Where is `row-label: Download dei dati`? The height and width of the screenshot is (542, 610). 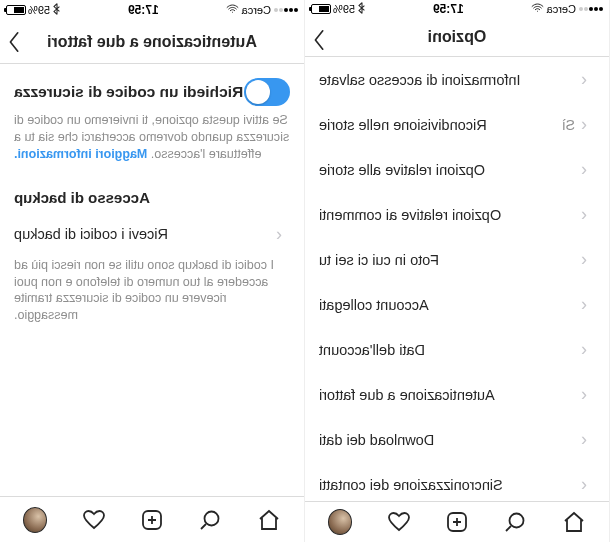
row-label: Download dei dati is located at coordinates (376, 440).